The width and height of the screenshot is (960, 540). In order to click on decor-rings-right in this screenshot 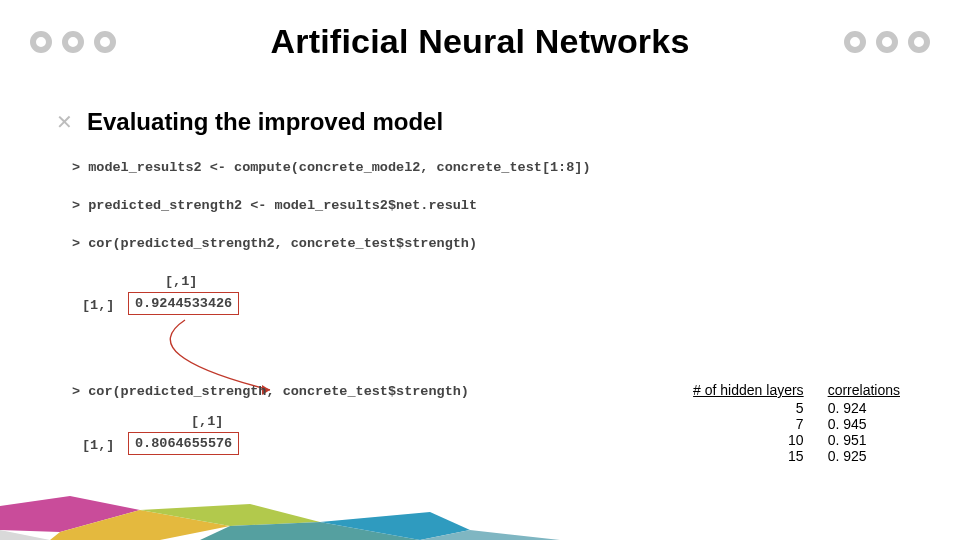, I will do `click(887, 42)`.